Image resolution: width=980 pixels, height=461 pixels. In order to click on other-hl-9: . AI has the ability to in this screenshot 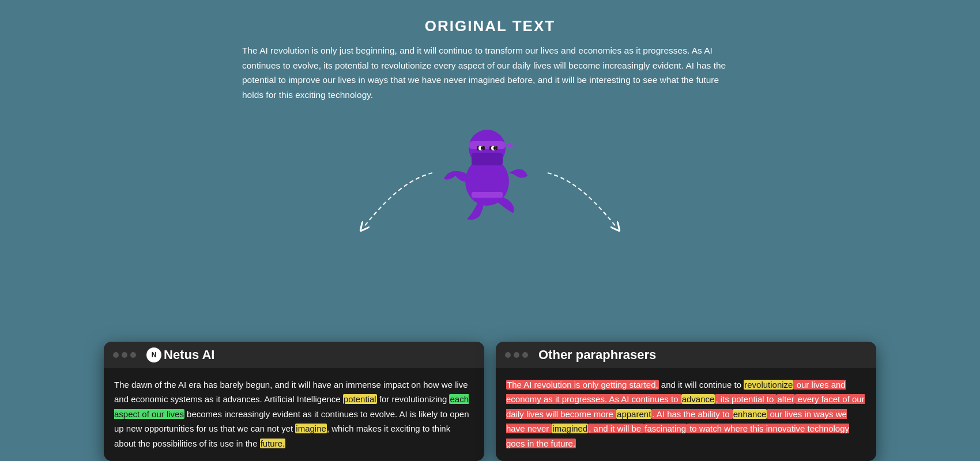, I will do `click(692, 414)`.